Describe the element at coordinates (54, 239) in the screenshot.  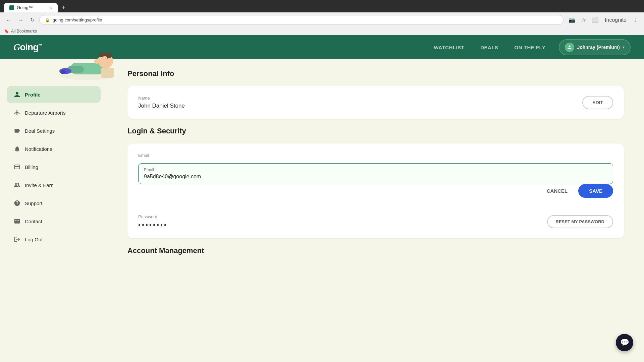
I see `sidebar-item-logout: Log Out` at that location.